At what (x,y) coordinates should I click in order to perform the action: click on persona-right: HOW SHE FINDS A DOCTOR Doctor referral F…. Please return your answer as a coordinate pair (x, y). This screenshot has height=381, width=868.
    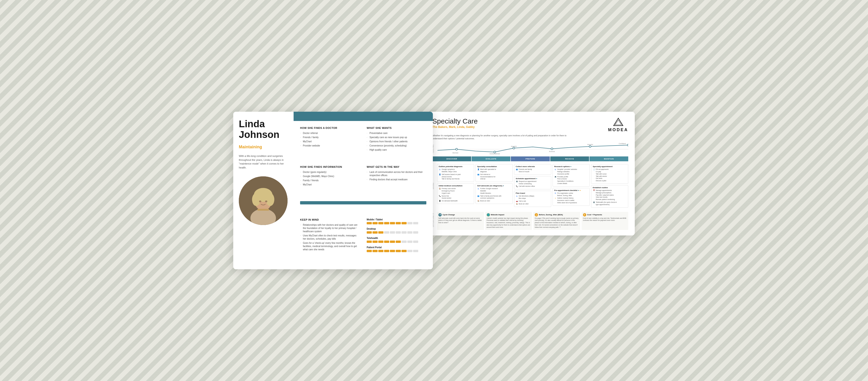
    Looking at the image, I should click on (363, 190).